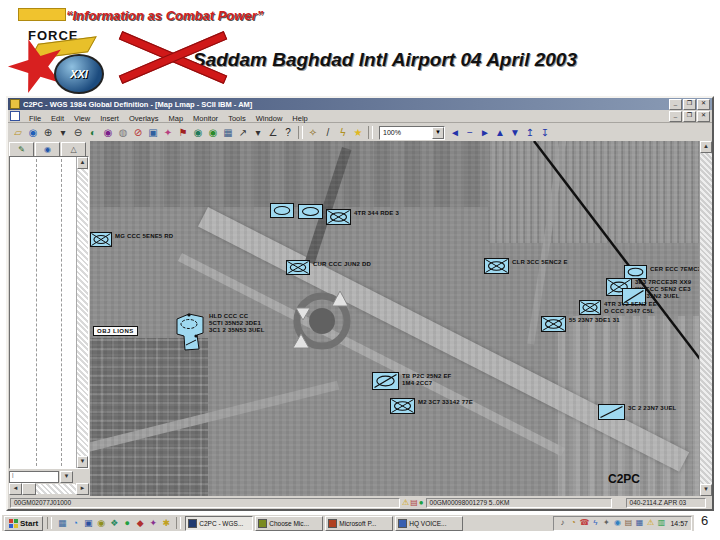 This screenshot has width=720, height=540. What do you see at coordinates (82, 118) in the screenshot?
I see `menu-view: View` at bounding box center [82, 118].